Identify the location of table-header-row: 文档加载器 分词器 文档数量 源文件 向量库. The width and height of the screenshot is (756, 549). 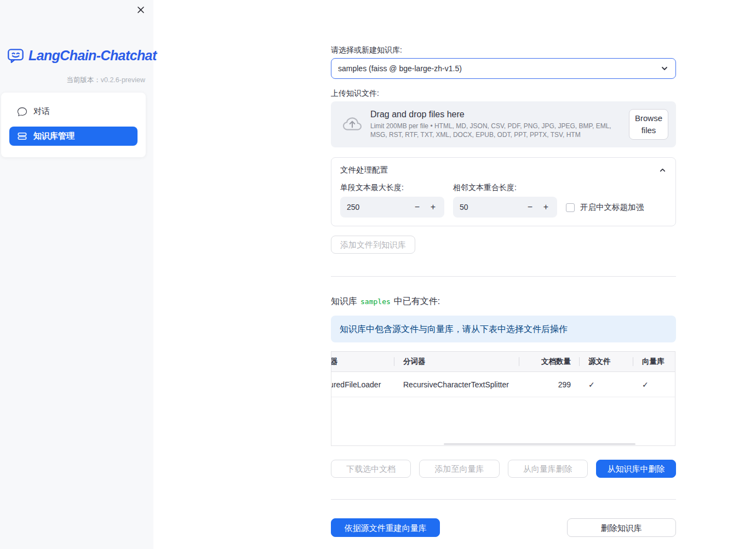
(503, 362).